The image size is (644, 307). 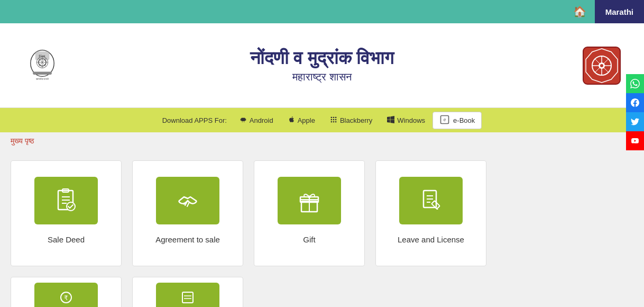 What do you see at coordinates (635, 103) in the screenshot?
I see `facebook-button` at bounding box center [635, 103].